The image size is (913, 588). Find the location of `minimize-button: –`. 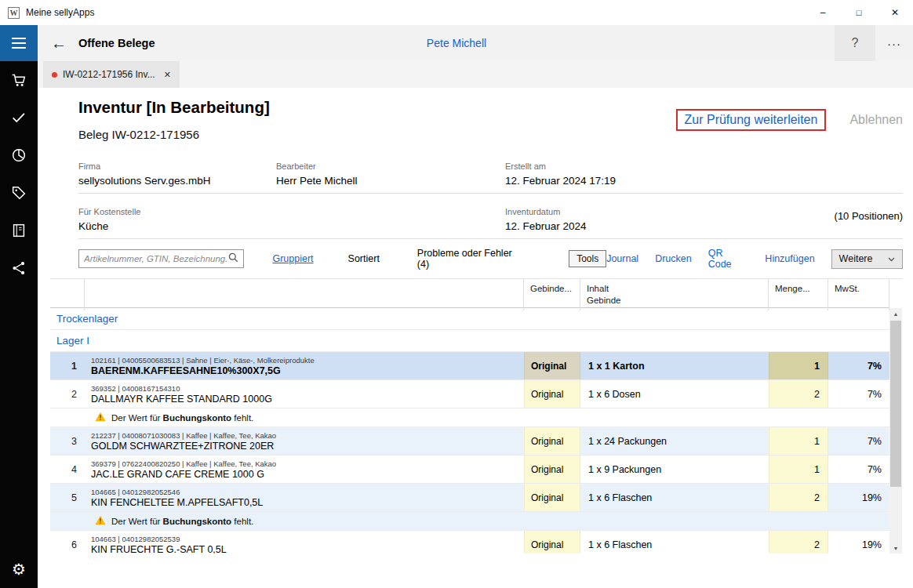

minimize-button: – is located at coordinates (823, 13).